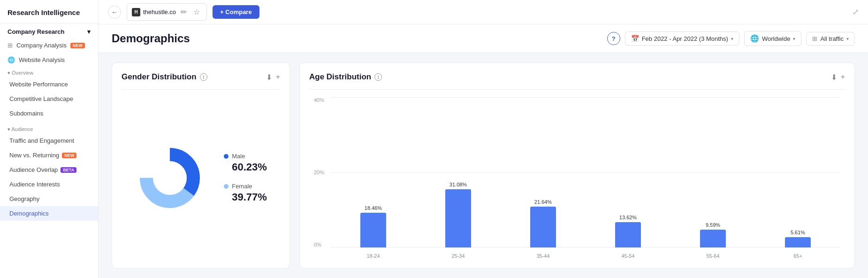 The height and width of the screenshot is (278, 868). What do you see at coordinates (776, 39) in the screenshot?
I see `region-label: Worldwide` at bounding box center [776, 39].